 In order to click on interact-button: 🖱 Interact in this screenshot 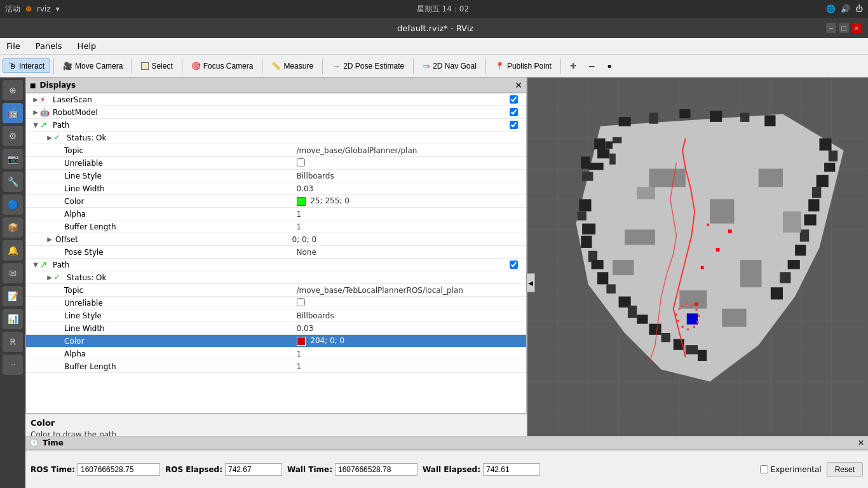, I will do `click(27, 66)`.